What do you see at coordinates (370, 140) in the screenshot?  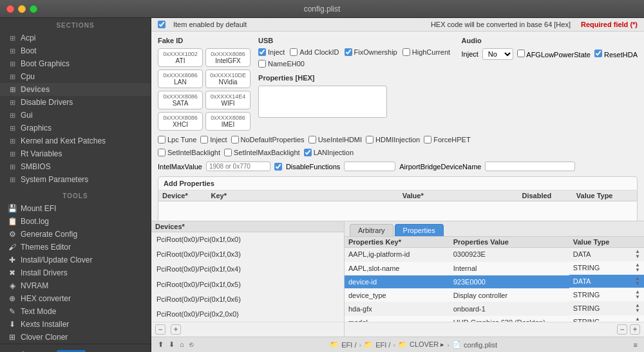 I see `hdmi-injection-checkbox` at bounding box center [370, 140].